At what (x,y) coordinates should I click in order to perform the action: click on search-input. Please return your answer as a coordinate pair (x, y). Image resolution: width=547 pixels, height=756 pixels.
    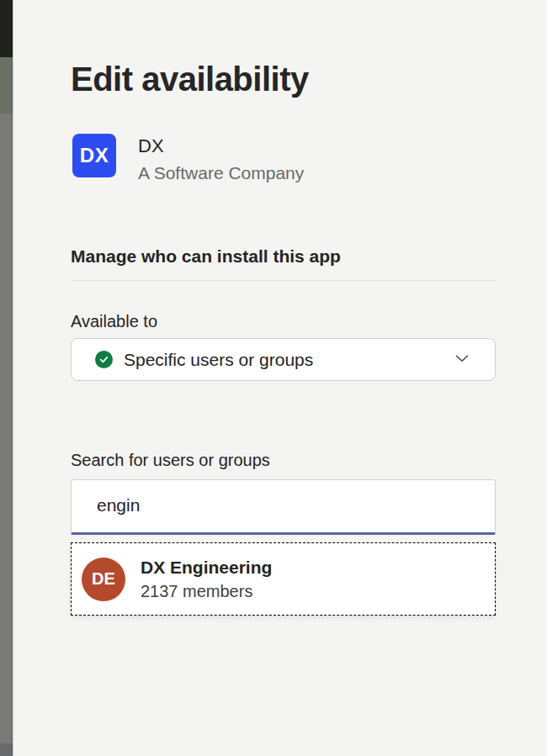
    Looking at the image, I should click on (282, 505).